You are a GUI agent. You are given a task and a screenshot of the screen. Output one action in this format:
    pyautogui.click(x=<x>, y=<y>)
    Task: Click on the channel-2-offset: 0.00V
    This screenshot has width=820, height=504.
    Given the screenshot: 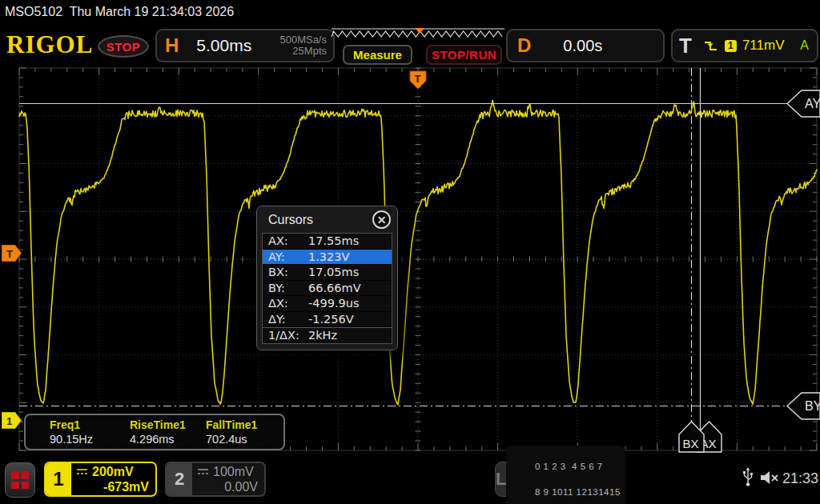 What is the action you would take?
    pyautogui.click(x=241, y=486)
    